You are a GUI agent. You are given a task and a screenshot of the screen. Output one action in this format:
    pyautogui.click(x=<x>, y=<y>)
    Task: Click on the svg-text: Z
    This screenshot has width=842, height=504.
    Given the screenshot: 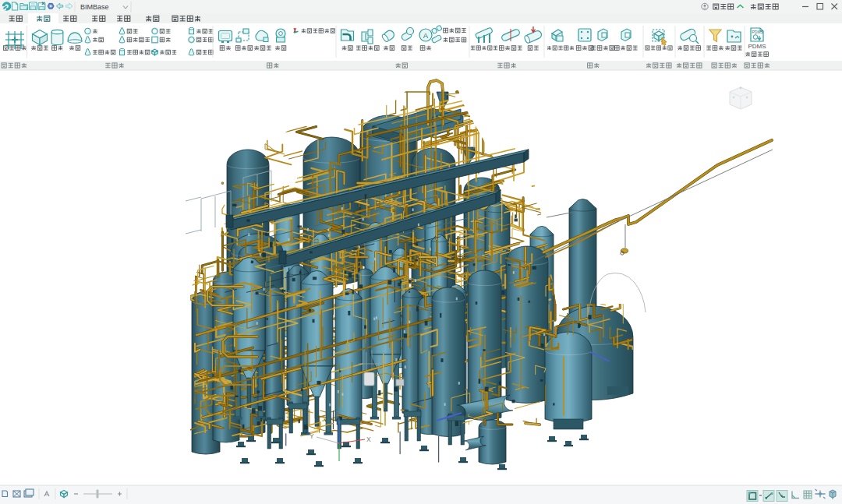 What is the action you would take?
    pyautogui.click(x=338, y=414)
    